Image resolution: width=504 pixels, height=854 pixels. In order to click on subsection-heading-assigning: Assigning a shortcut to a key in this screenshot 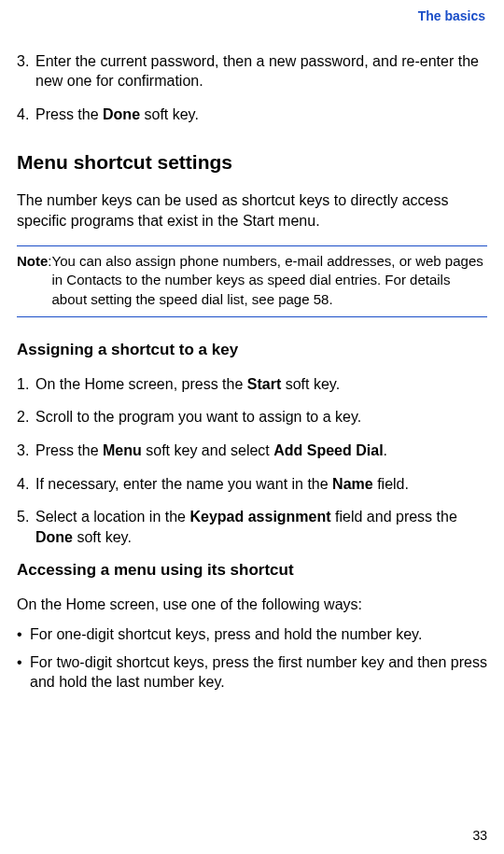, I will do `click(252, 351)`.